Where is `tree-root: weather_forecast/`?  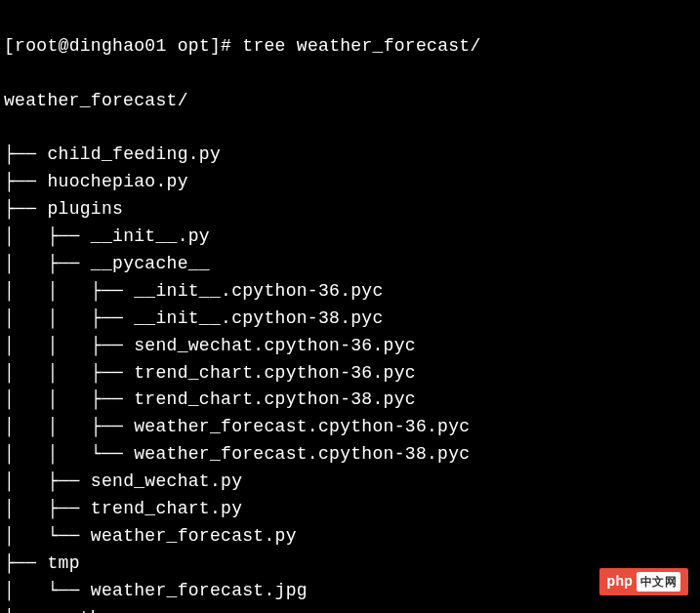
tree-root: weather_forecast/ is located at coordinates (350, 102).